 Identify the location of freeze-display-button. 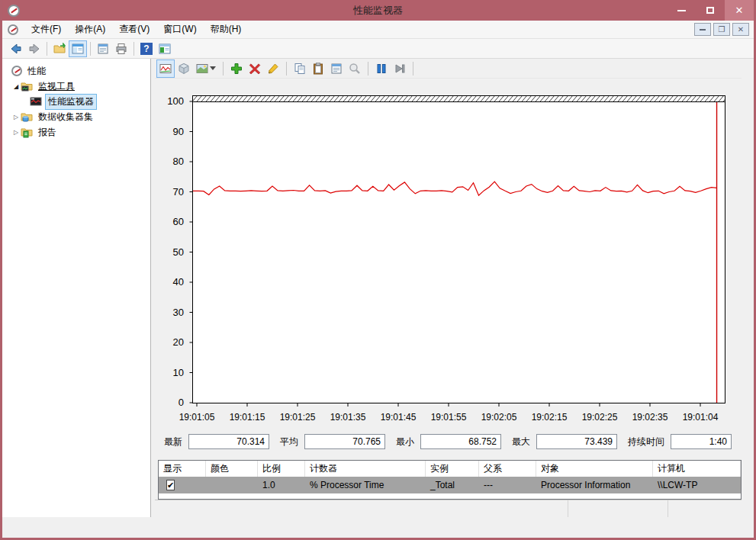
(381, 69).